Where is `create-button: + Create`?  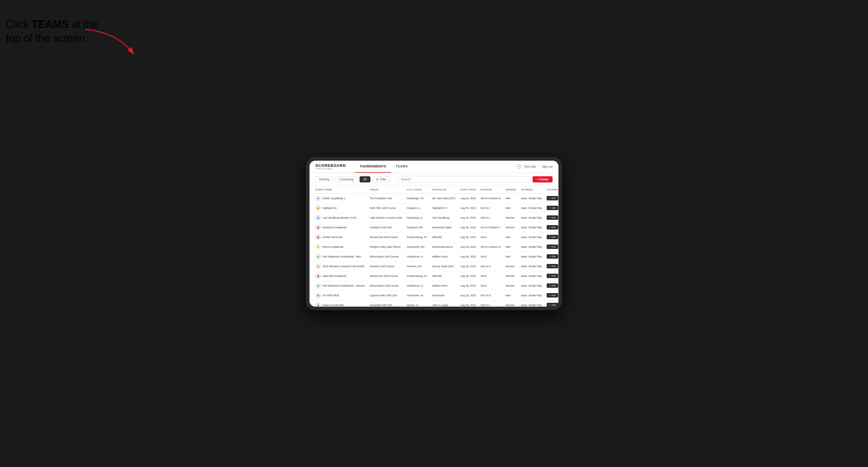
create-button: + Create is located at coordinates (542, 179).